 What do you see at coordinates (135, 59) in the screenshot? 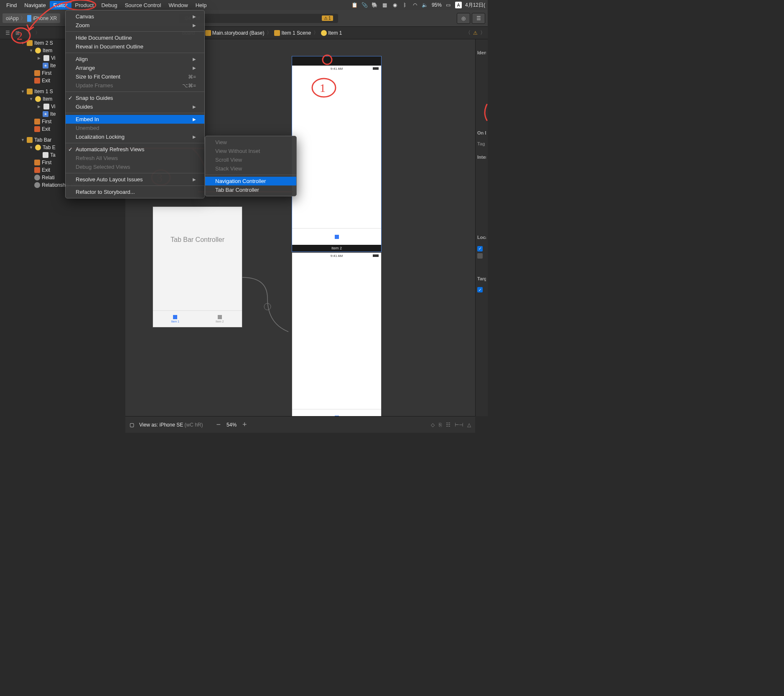
I see `menu-item-align: Align▶` at bounding box center [135, 59].